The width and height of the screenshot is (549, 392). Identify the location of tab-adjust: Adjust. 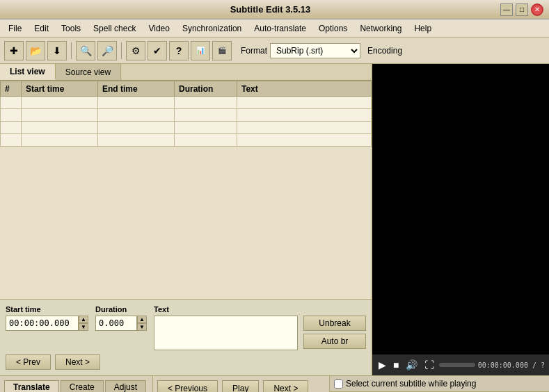
(125, 386).